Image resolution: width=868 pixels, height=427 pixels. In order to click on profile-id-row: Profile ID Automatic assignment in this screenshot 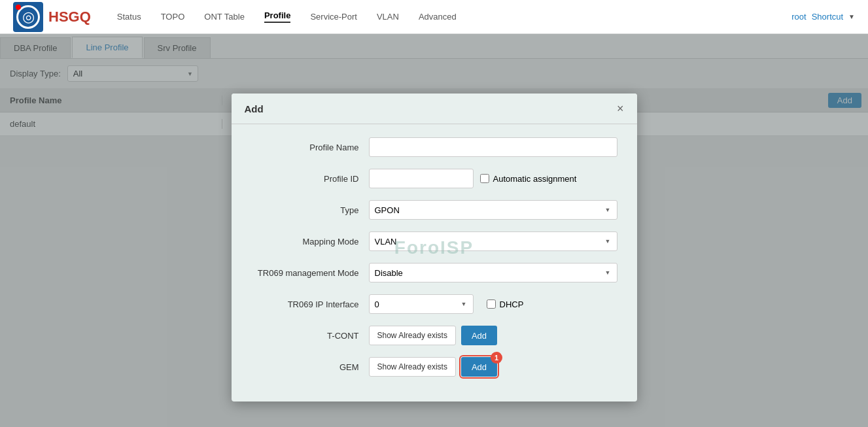, I will do `click(434, 179)`.